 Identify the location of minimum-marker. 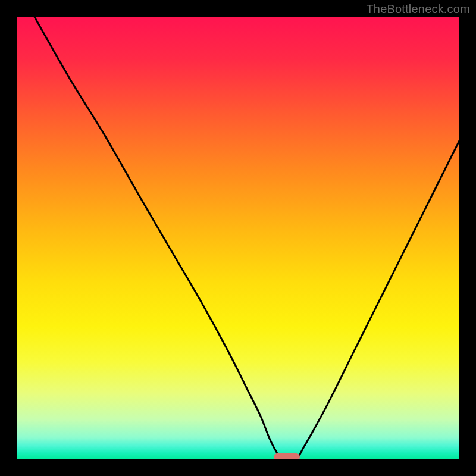
(287, 456).